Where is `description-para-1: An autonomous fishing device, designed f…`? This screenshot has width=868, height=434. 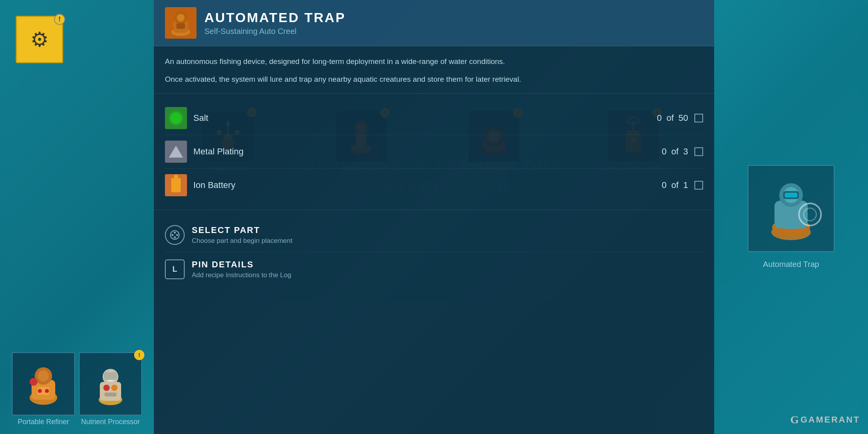
description-para-1: An autonomous fishing device, designed f… is located at coordinates (434, 62).